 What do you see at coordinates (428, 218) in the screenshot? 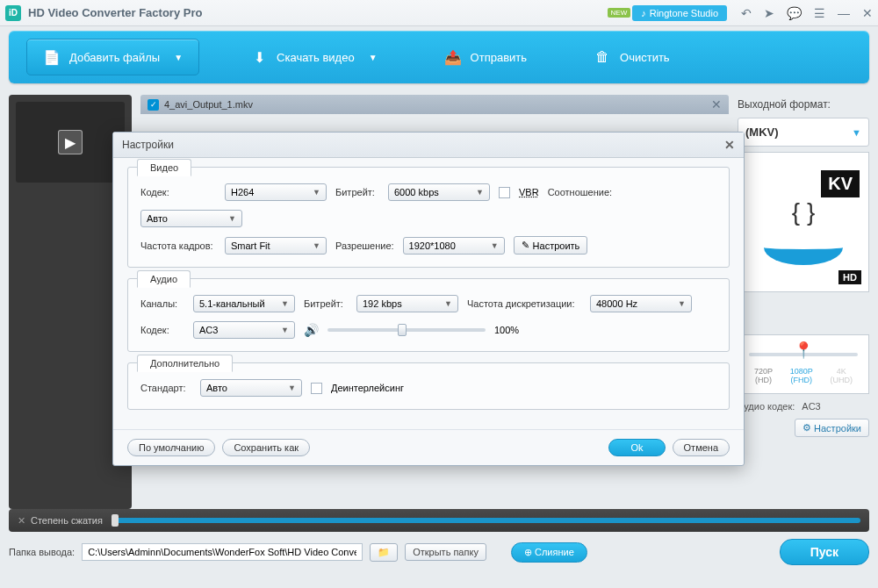
I see `video-section: Видео Кодек: H264▼ Битрейт: 6000 kbps▼ V…` at bounding box center [428, 218].